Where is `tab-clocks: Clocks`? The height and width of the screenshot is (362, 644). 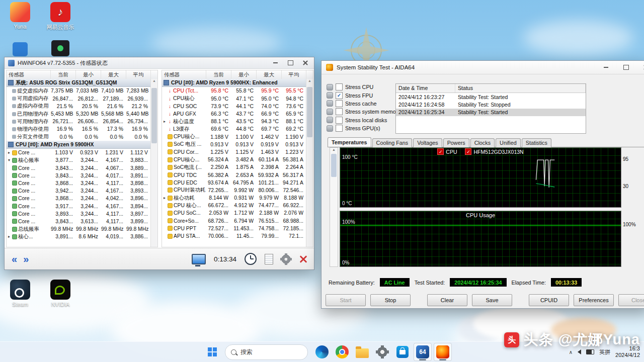
tab-clocks: Clocks is located at coordinates (482, 143).